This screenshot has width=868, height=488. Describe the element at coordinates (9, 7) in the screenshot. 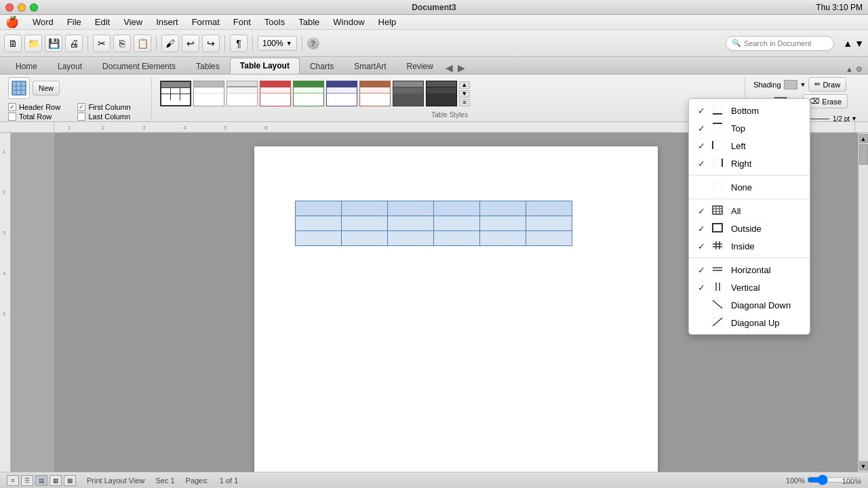

I see `close-button` at that location.